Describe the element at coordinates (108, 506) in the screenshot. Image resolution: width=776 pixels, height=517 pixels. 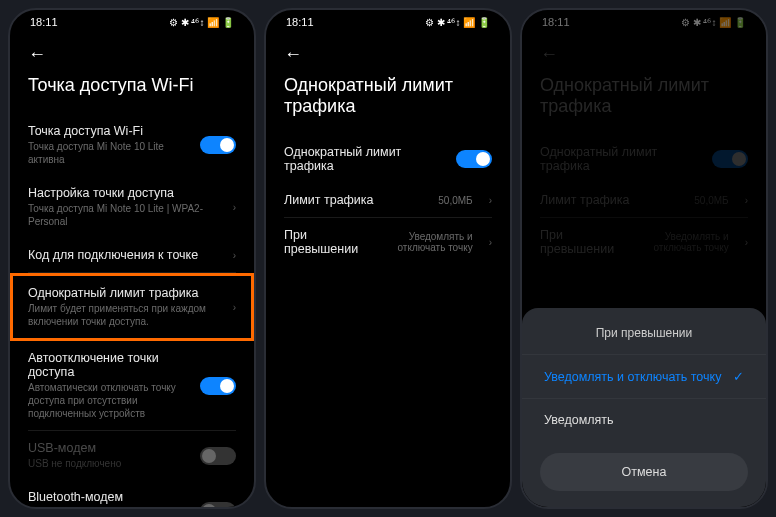
I see `setting-sub: Доступ к интернет-подключению телефона ч…` at that location.